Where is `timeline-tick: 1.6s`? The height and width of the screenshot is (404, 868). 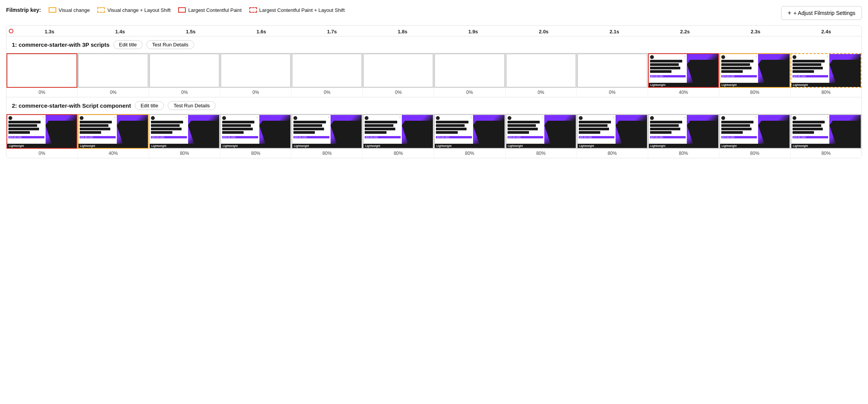
timeline-tick: 1.6s is located at coordinates (261, 31).